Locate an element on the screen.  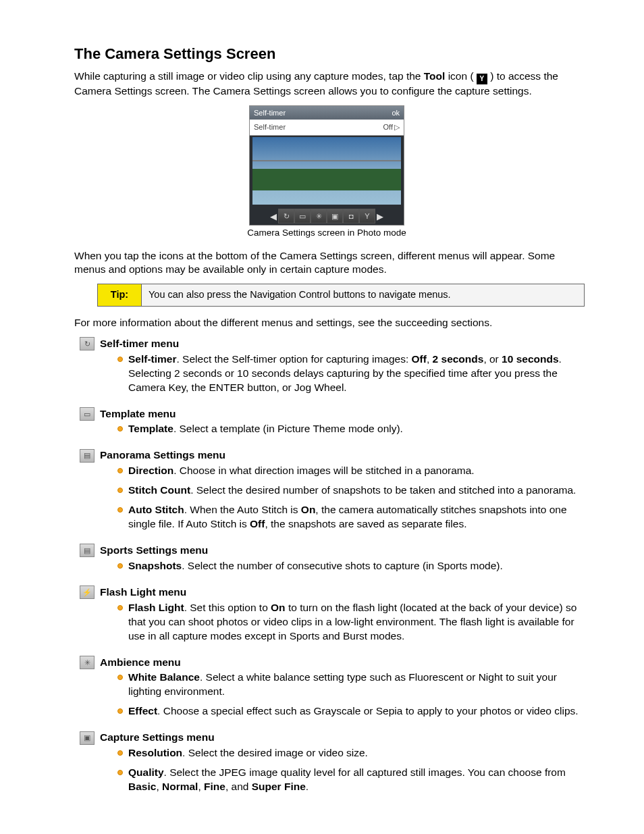
text: Fine is located at coordinates (215, 786).